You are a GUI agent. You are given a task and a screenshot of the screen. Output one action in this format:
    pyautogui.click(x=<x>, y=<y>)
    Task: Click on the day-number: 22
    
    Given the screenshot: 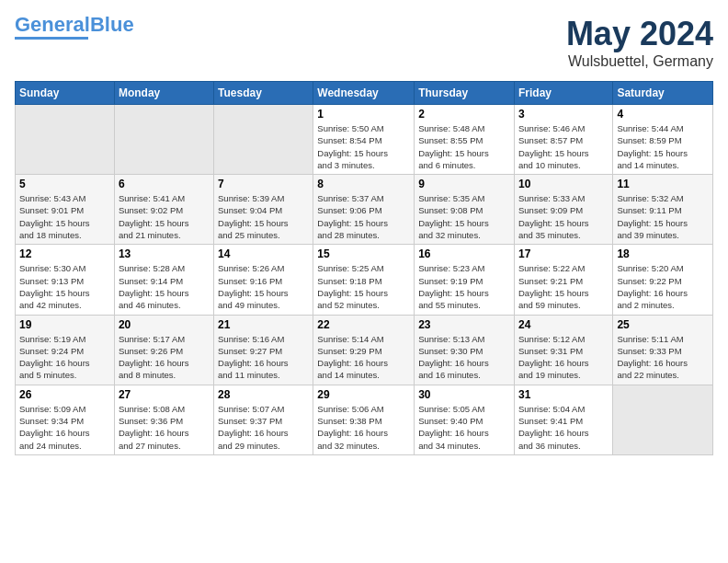 What is the action you would take?
    pyautogui.click(x=364, y=325)
    